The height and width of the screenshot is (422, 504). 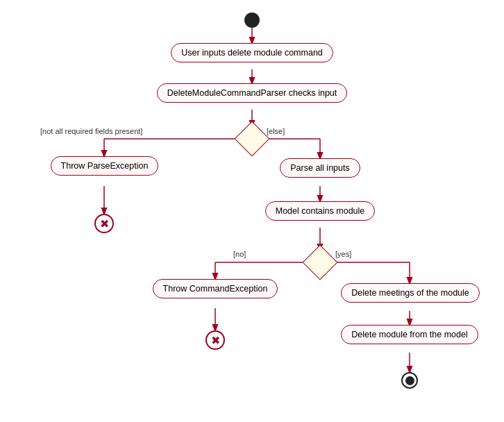 What do you see at coordinates (240, 254) in the screenshot?
I see `label-no: [no]` at bounding box center [240, 254].